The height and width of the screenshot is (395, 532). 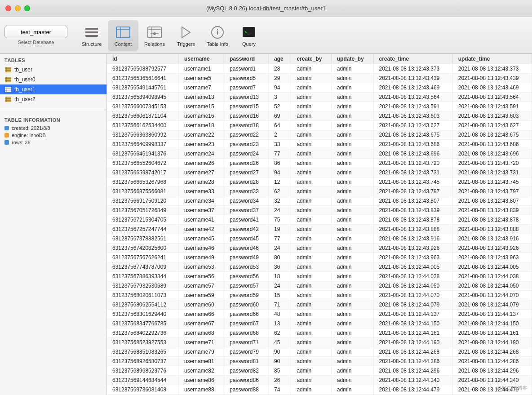 I want to click on table-row: 631237565894098945username13password133a…, so click(x=319, y=97).